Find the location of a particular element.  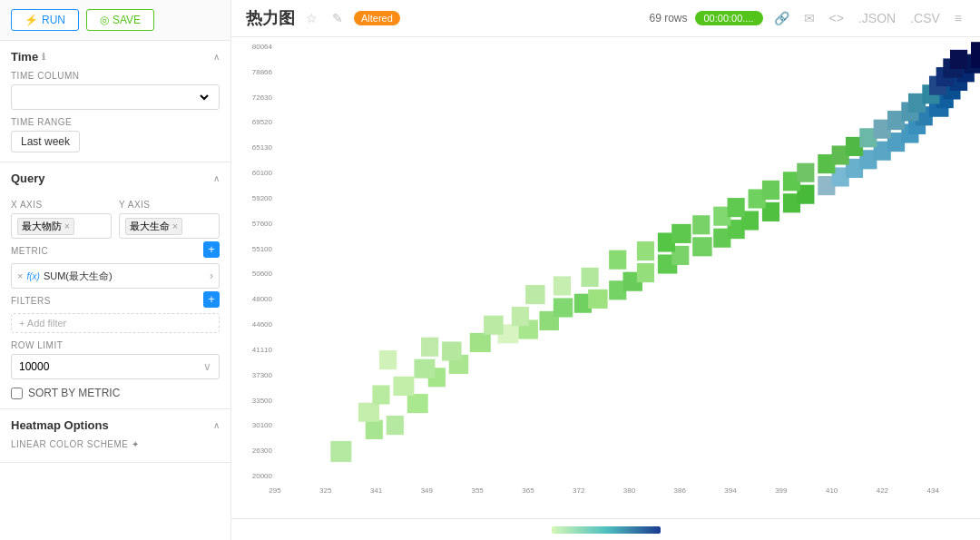

time-section-header: Time ℹ ∧ is located at coordinates (115, 56).